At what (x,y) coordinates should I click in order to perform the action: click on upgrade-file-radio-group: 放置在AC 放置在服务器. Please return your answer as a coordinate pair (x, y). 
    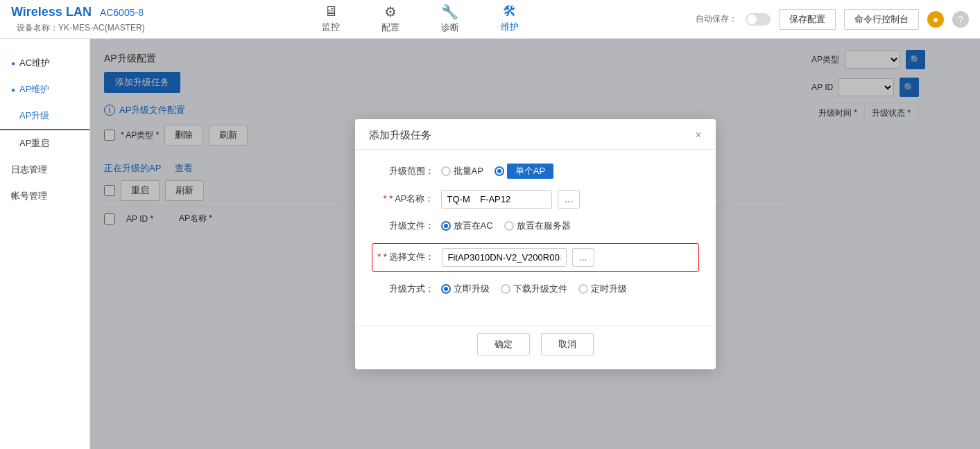
    Looking at the image, I should click on (506, 226).